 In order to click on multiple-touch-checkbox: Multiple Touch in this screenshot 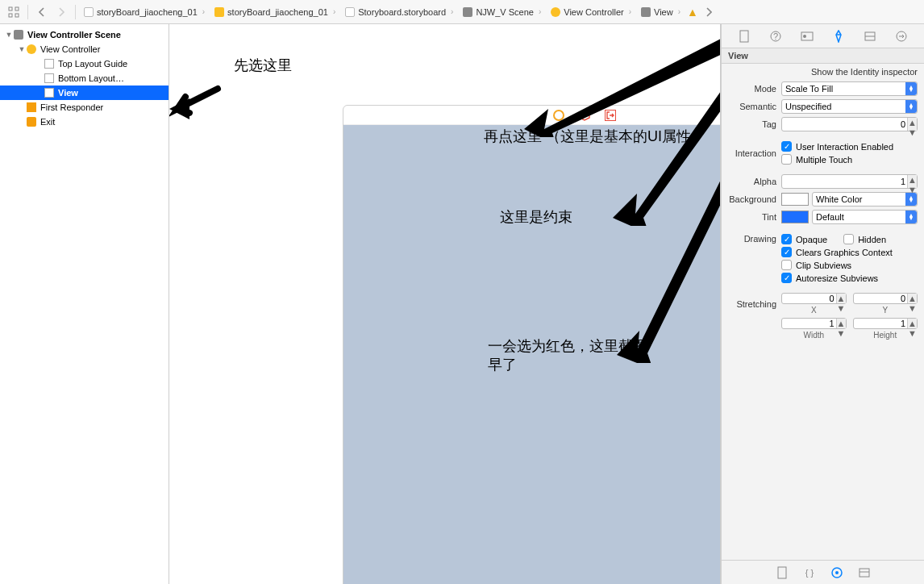, I will do `click(850, 160)`.